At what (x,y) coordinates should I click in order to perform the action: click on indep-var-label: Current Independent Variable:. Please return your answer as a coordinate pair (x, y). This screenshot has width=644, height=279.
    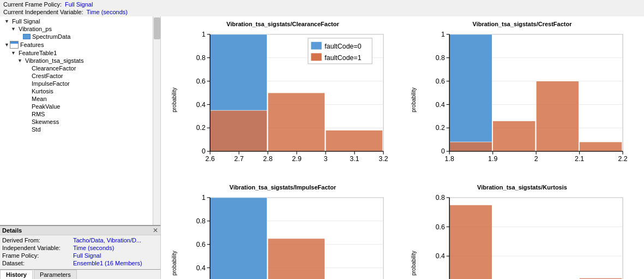
    Looking at the image, I should click on (44, 12).